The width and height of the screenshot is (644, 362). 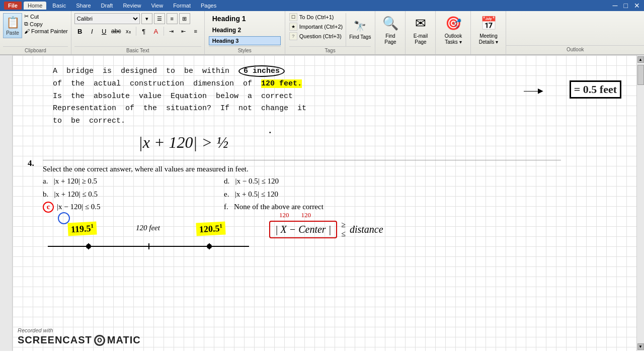 I want to click on watermark-text: Recorded with, so click(x=79, y=330).